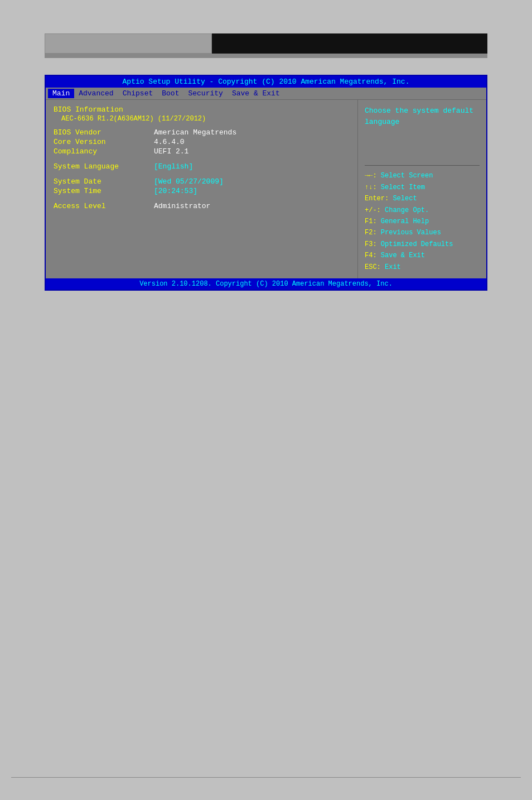 The width and height of the screenshot is (532, 800). I want to click on menu-save-exit: Save & Exit, so click(256, 94).